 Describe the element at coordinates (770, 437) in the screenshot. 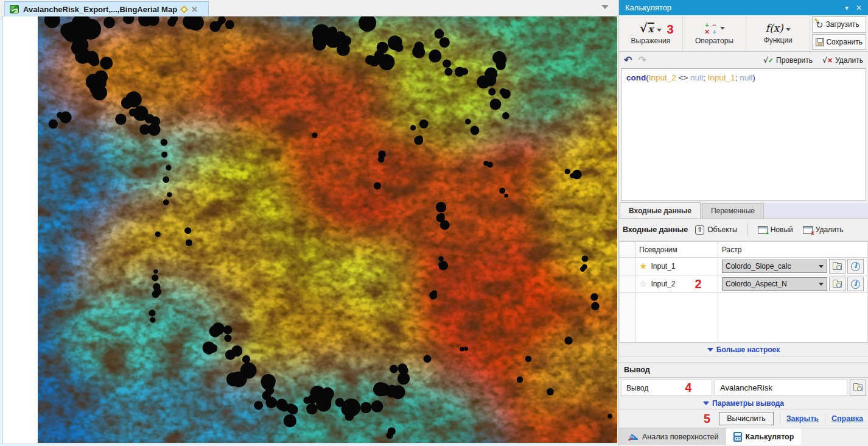

I see `calculator-label: Калькулятор` at that location.